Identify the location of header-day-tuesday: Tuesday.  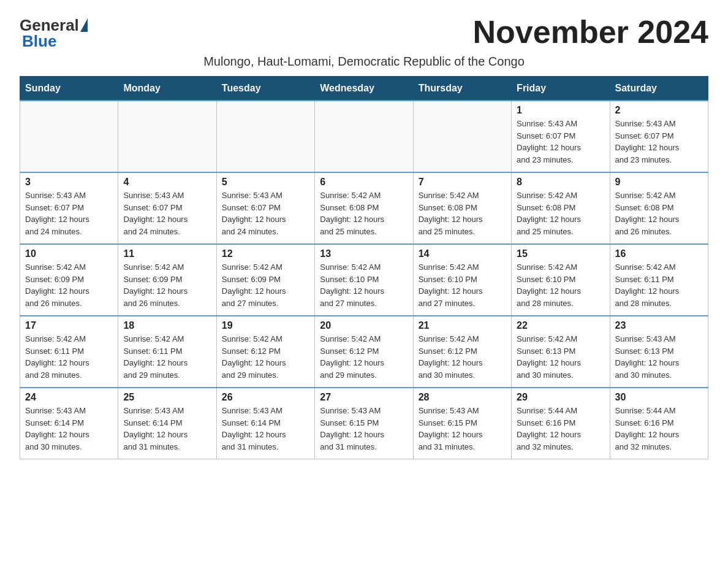
(265, 89).